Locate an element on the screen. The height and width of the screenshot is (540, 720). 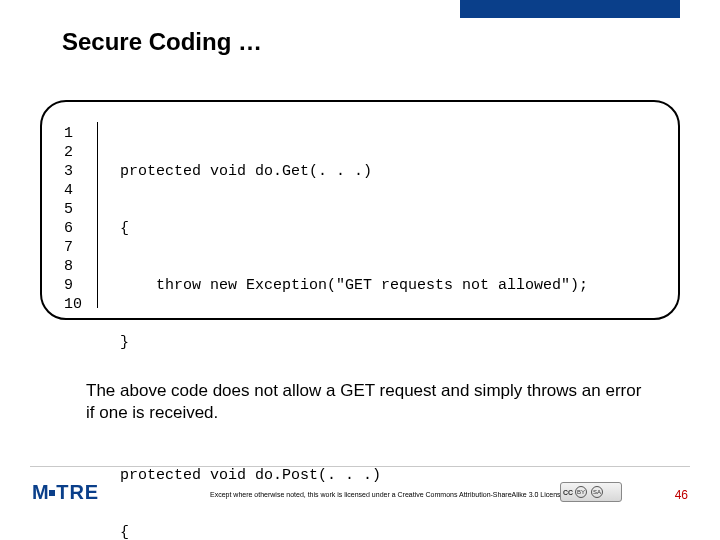
cc-label: CC is located at coordinates (568, 492).